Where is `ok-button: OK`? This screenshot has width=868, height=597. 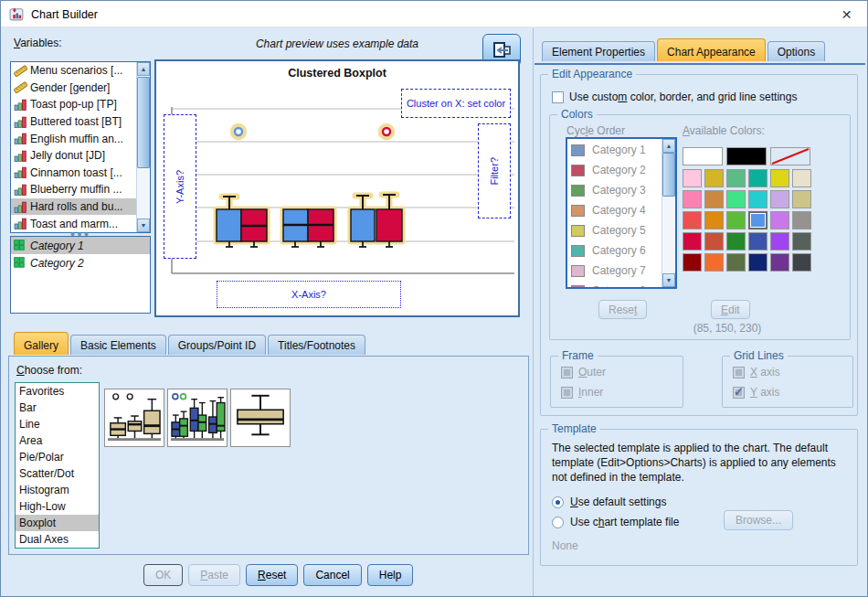 ok-button: OK is located at coordinates (163, 575).